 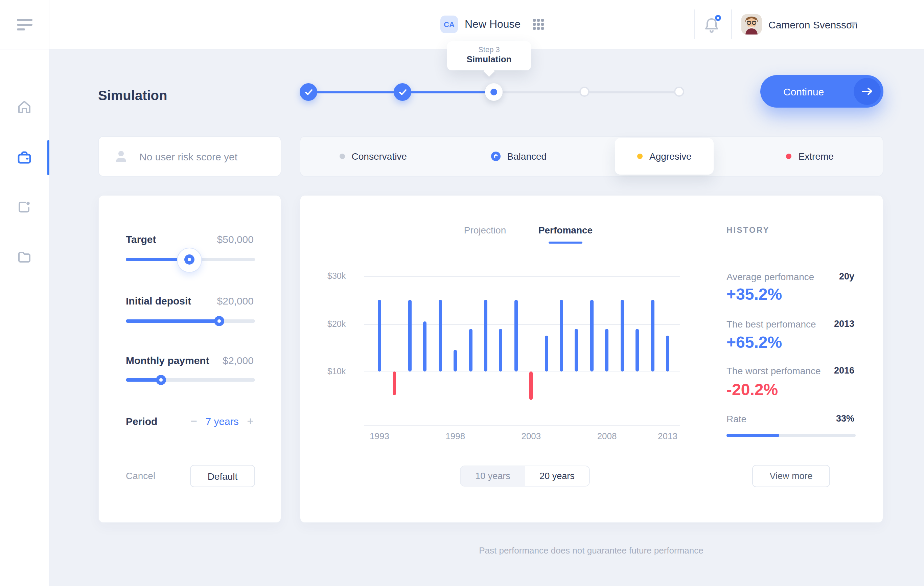 What do you see at coordinates (449, 25) in the screenshot?
I see `project-badge: CA` at bounding box center [449, 25].